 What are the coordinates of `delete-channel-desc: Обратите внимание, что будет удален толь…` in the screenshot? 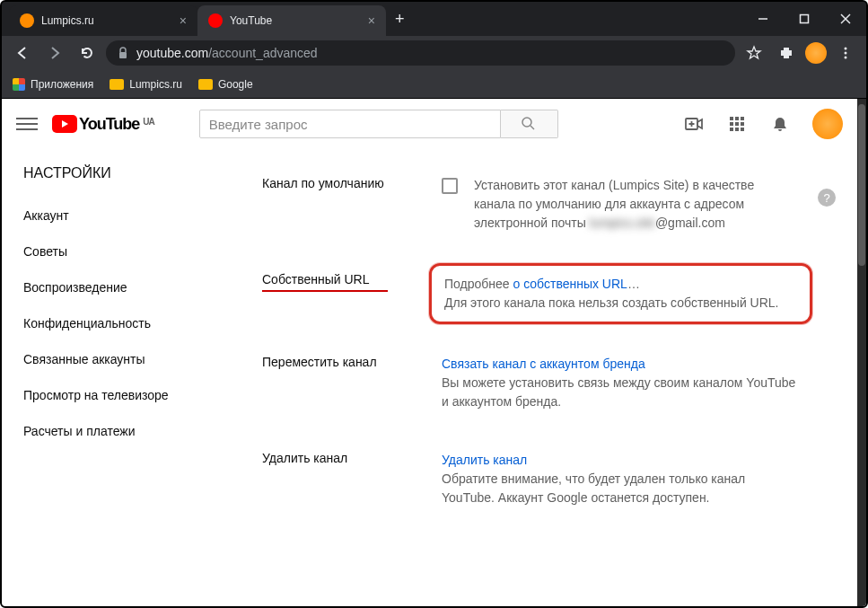 It's located at (593, 489).